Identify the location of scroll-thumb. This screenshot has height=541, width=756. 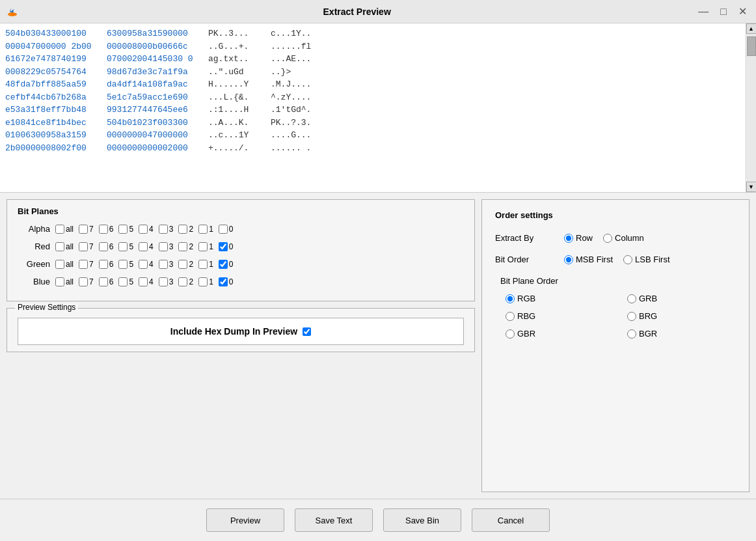
(751, 46).